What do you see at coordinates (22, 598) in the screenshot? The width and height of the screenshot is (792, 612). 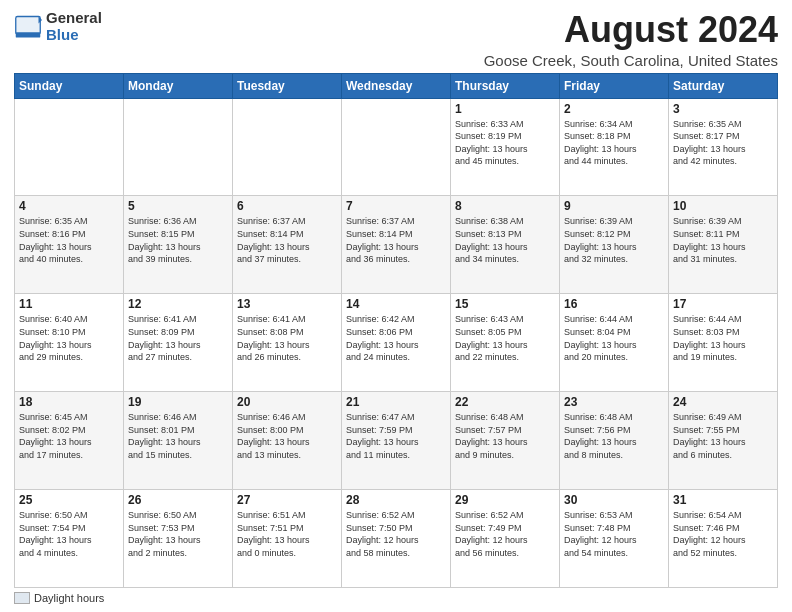 I see `legend-box` at bounding box center [22, 598].